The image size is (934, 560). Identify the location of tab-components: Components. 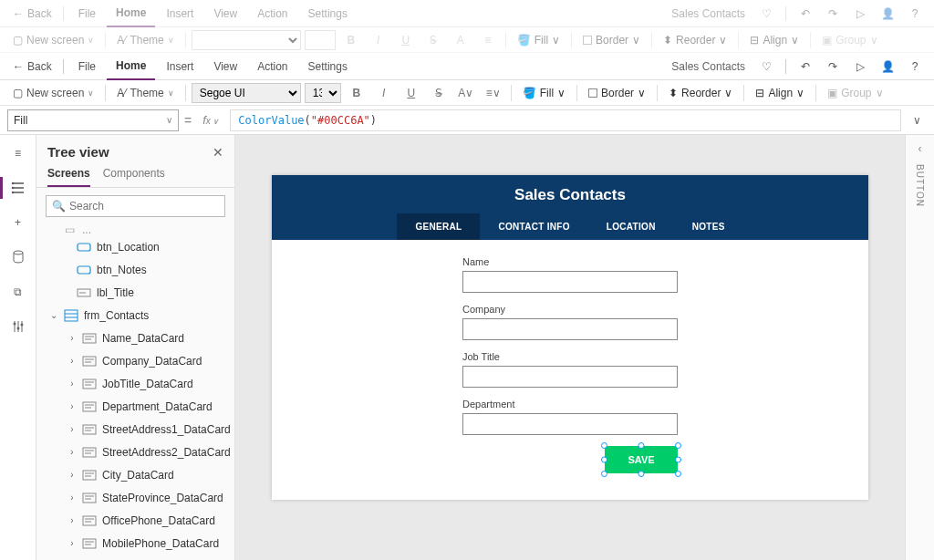
(134, 177).